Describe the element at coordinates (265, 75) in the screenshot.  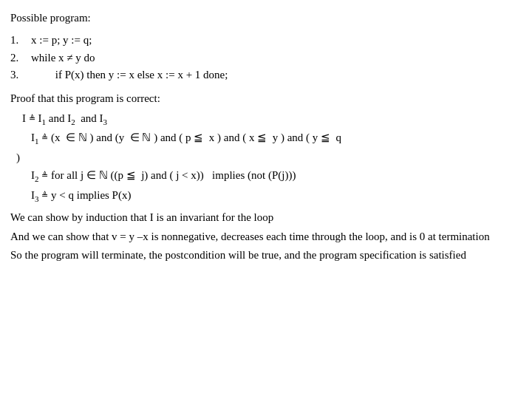
I see `list-item-3: 3. if P(x) then y := x else x := x + 1 d…` at that location.